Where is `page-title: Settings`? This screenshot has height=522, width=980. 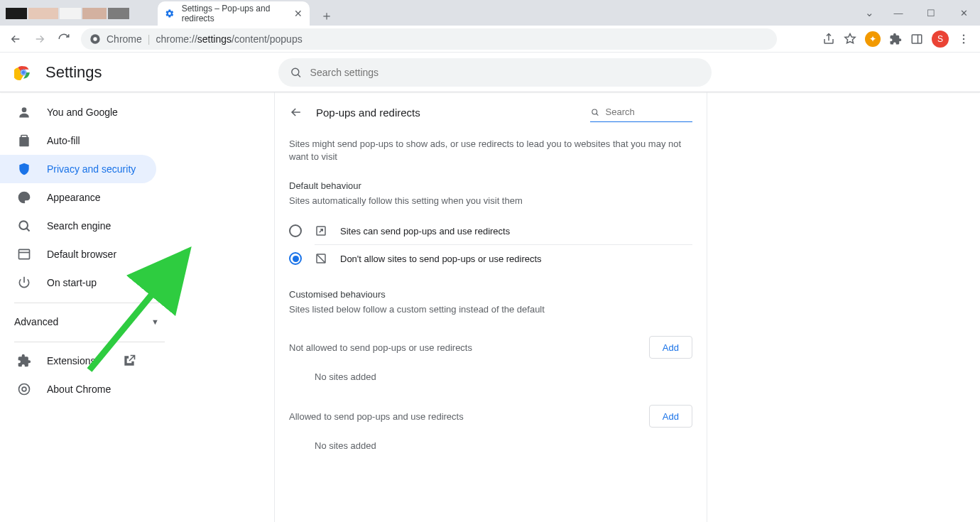
page-title: Settings is located at coordinates (74, 72).